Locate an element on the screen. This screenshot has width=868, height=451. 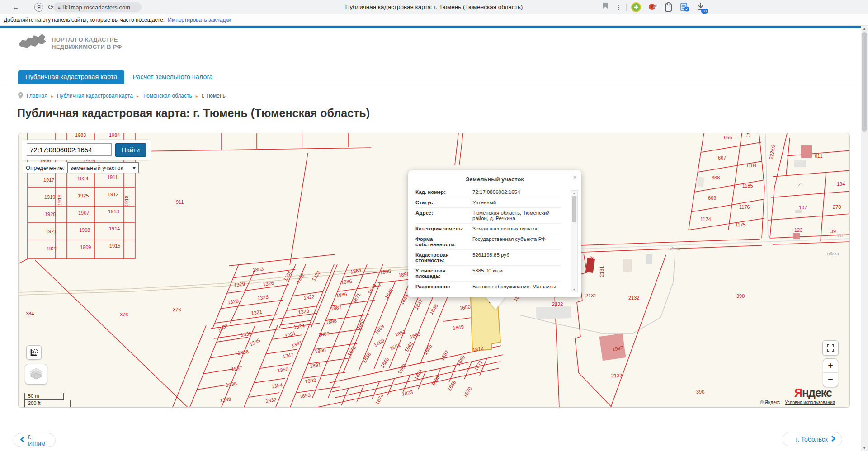
parcel-label: 1908 is located at coordinates (85, 230).